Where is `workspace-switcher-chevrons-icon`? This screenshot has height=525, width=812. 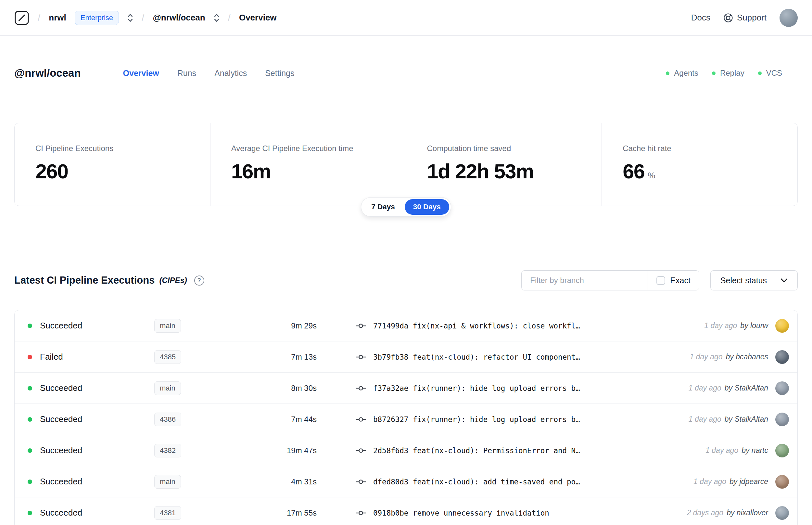 workspace-switcher-chevrons-icon is located at coordinates (217, 18).